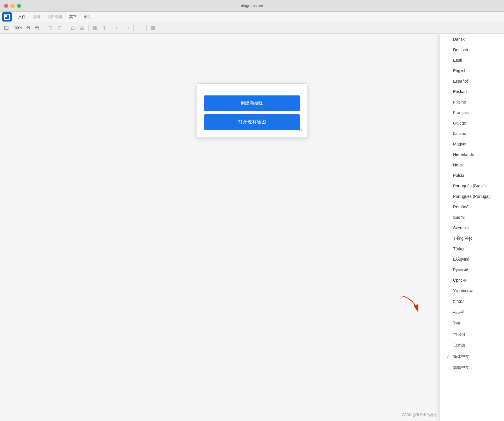  Describe the element at coordinates (472, 102) in the screenshot. I see `lang-item-filipino: Filipino` at that location.